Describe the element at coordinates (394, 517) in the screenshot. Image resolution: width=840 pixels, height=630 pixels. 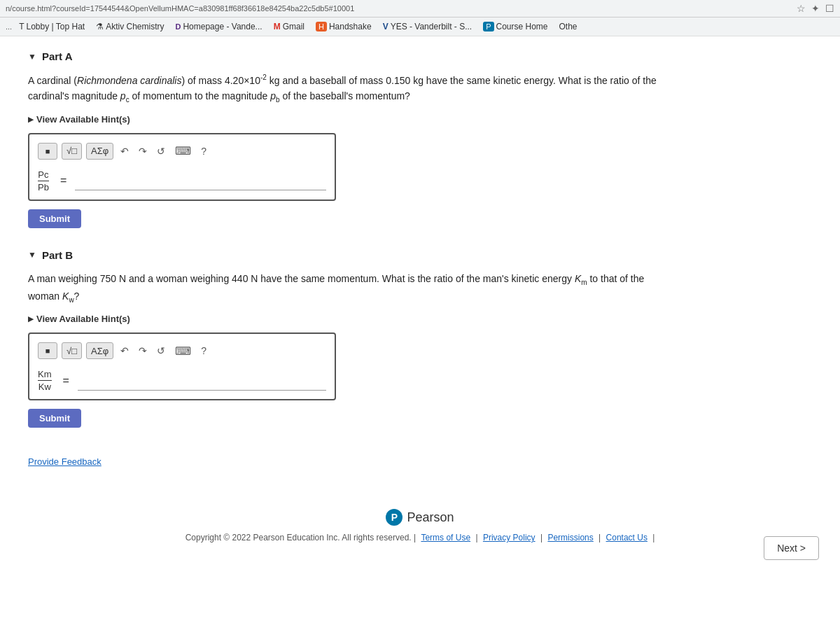
I see `pearson-p-icon: P` at that location.